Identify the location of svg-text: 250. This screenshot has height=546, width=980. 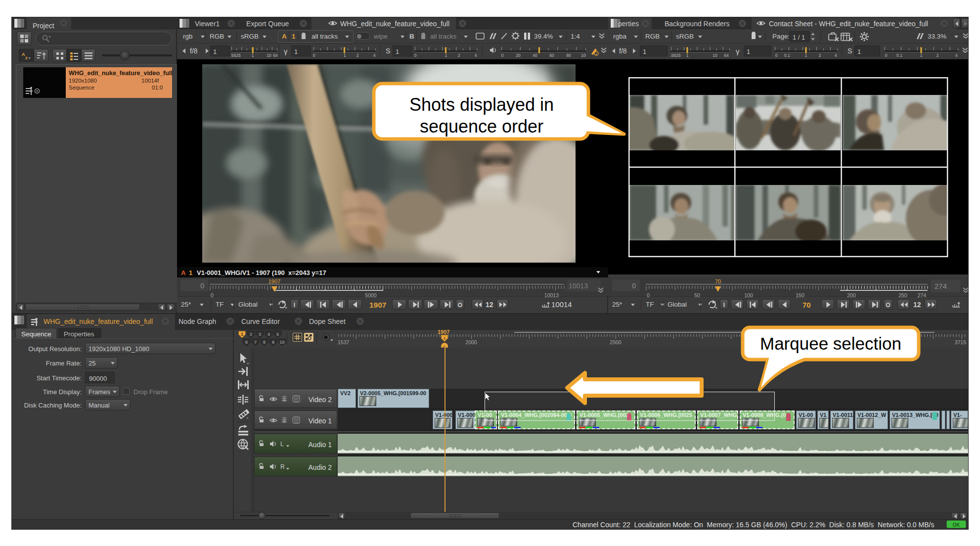
(903, 295).